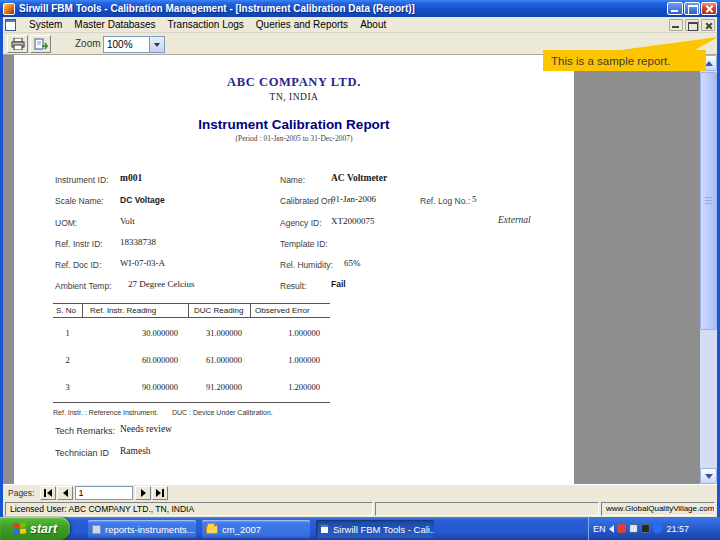 This screenshot has width=720, height=540. I want to click on mdi-minimize-icon, so click(676, 25).